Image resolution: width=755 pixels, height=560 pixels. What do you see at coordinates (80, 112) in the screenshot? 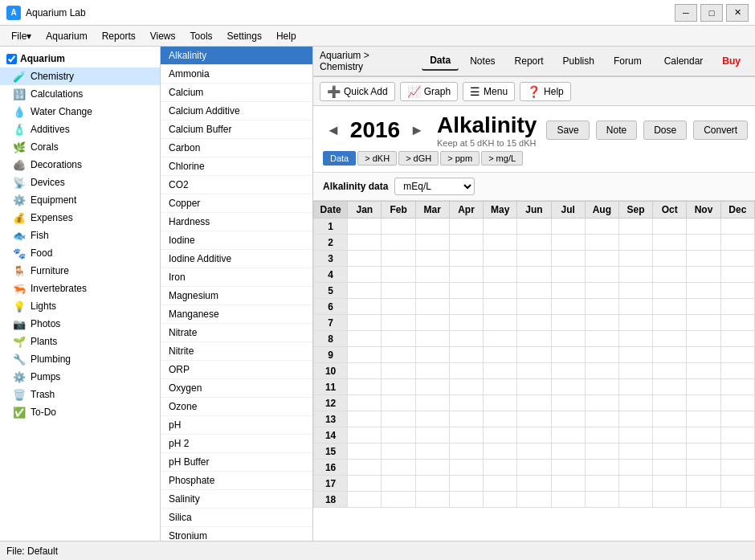
I see `sidebar-item-waterchange: 💧 Water Change` at bounding box center [80, 112].